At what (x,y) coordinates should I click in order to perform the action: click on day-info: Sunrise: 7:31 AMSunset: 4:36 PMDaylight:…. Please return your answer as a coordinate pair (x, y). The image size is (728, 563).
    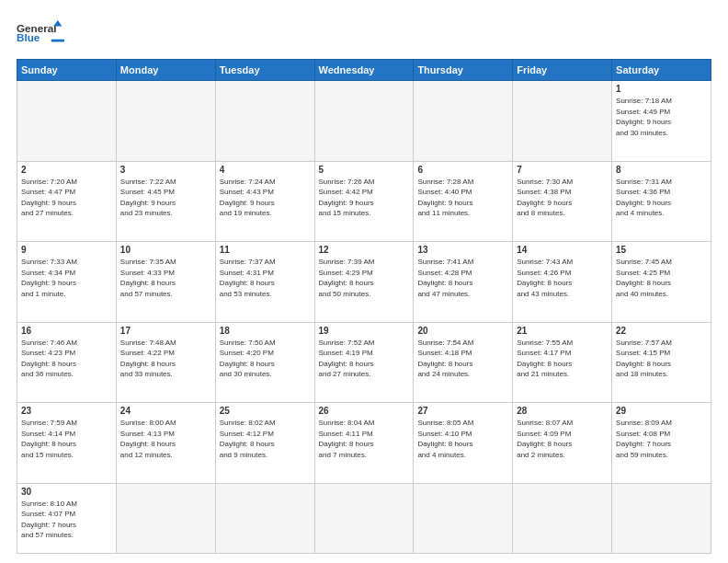
    Looking at the image, I should click on (662, 198).